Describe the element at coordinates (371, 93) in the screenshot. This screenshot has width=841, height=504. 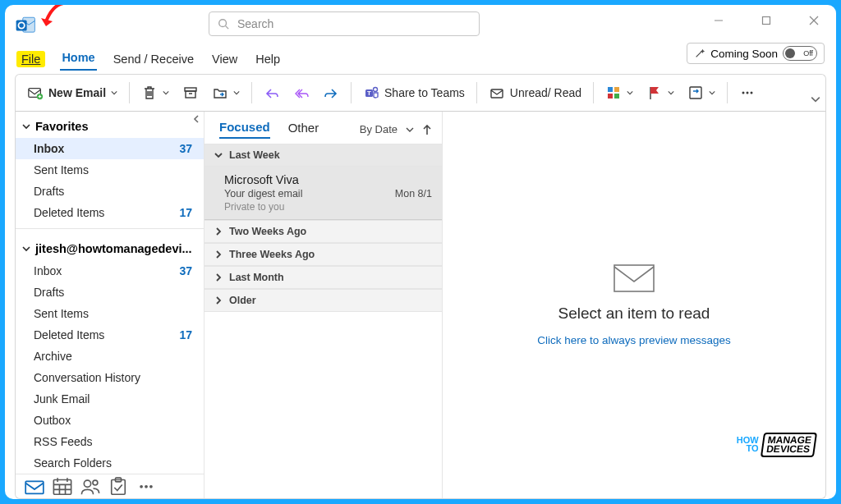
I see `teams-icon: T` at that location.